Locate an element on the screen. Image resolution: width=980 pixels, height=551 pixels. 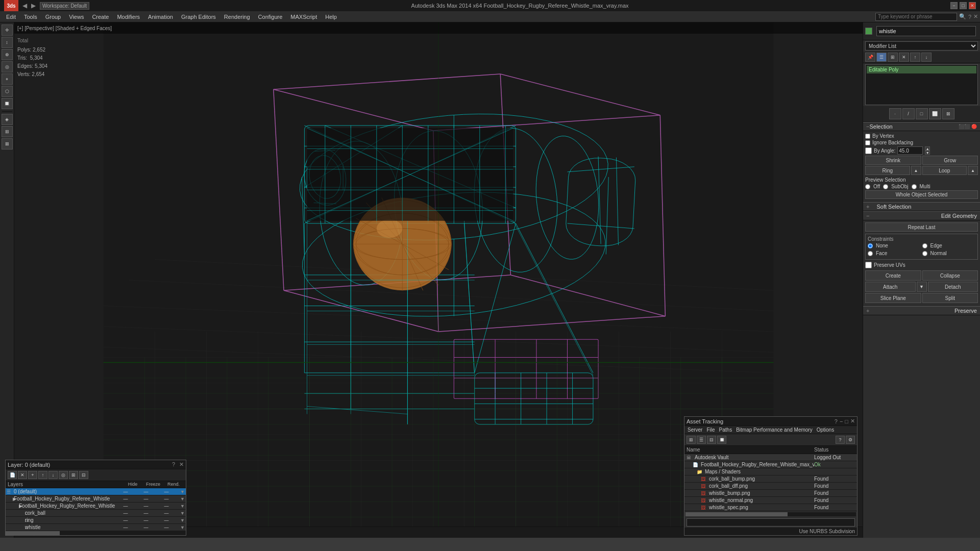
menu-tools: Tools is located at coordinates (31, 17).